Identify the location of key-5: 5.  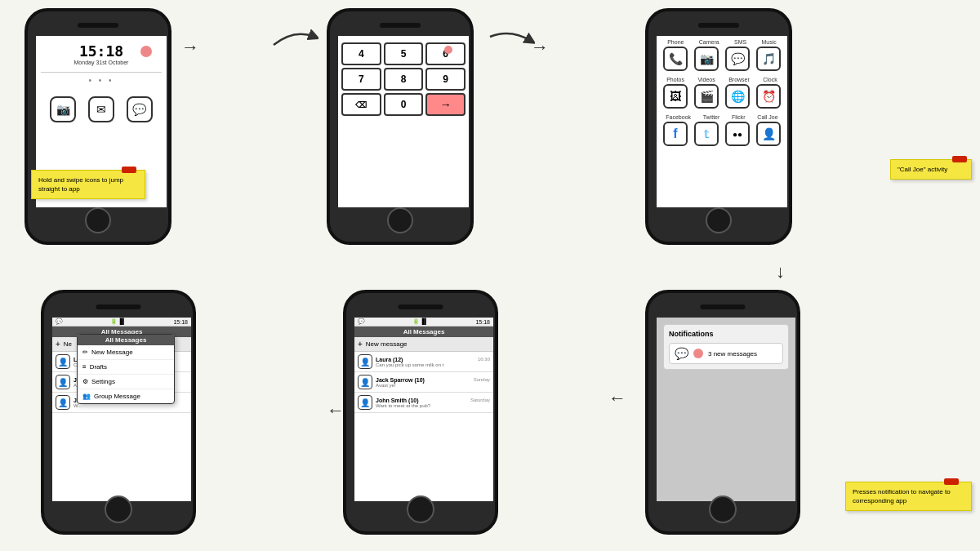
(403, 54).